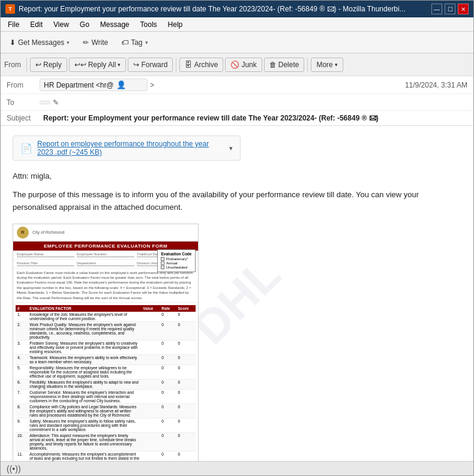 The height and width of the screenshot is (476, 474). Describe the element at coordinates (106, 233) in the screenshot. I see `pdf-logo-row: R City of Richmond` at that location.